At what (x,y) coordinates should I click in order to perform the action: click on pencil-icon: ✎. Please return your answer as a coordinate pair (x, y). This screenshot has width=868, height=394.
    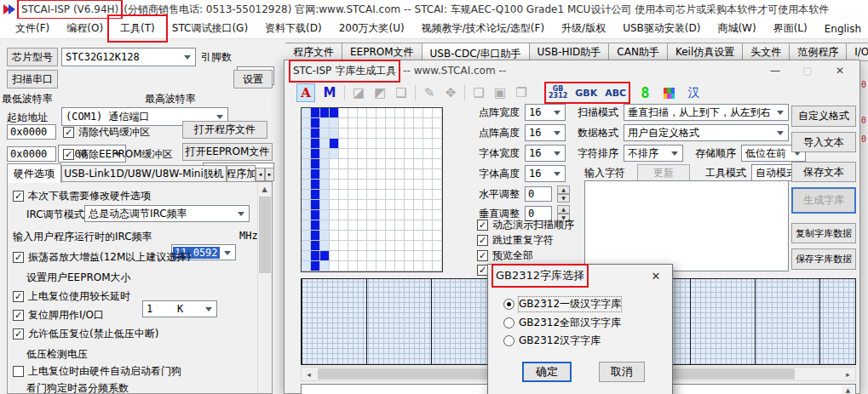
    Looking at the image, I should click on (429, 93).